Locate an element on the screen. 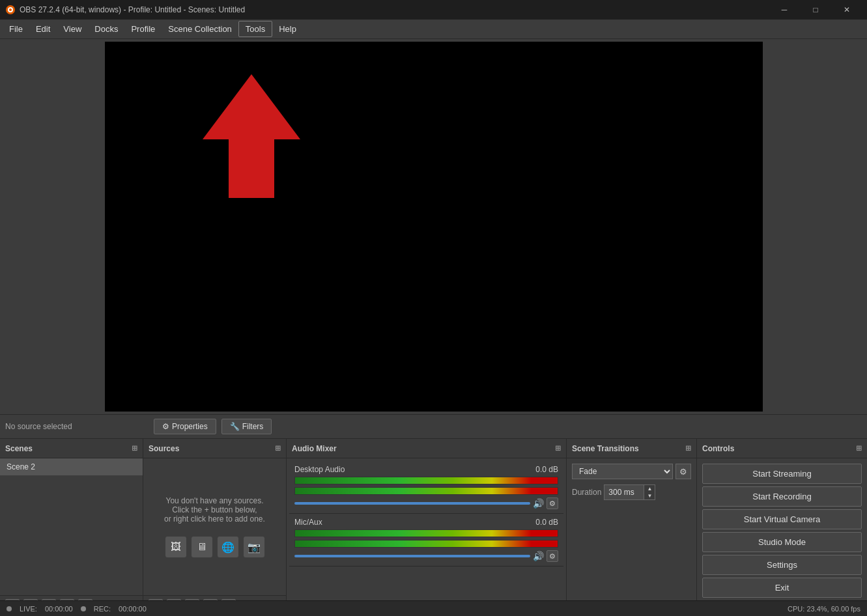 The width and height of the screenshot is (867, 616). scenes-panel: Scenes ⊞ Scene 2 + − ⚙ ∧ ∨ is located at coordinates (72, 527).